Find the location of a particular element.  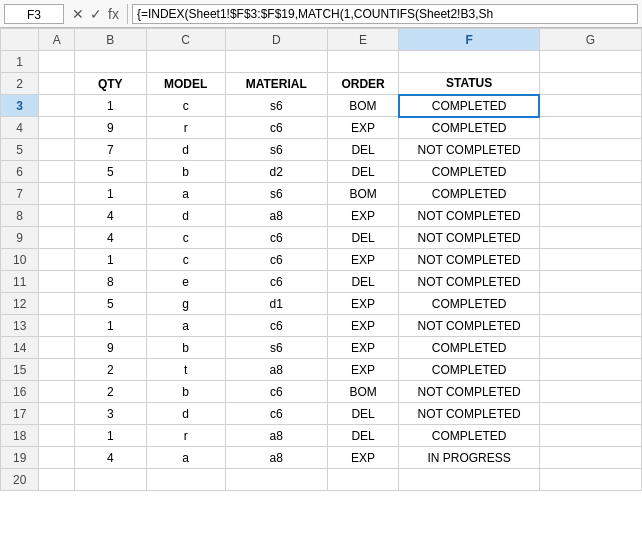

cell-f15: COMPLETED is located at coordinates (469, 370).